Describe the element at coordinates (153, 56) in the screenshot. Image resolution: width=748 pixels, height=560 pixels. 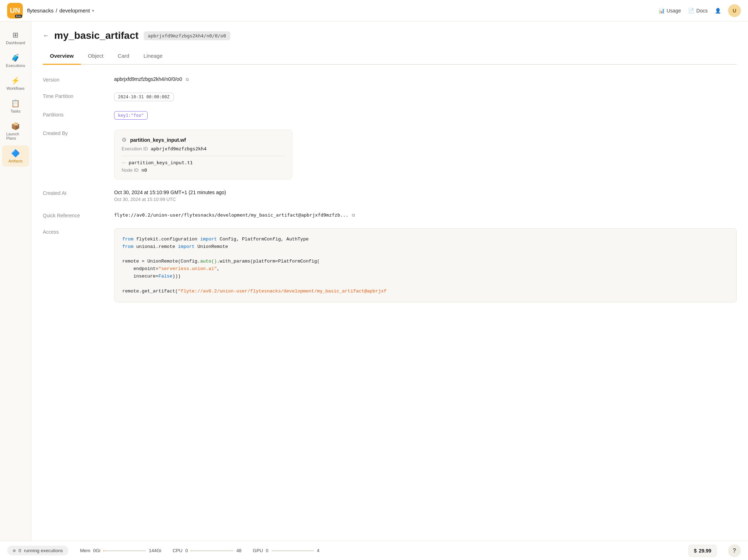
I see `tab-lineage: Lineage` at that location.